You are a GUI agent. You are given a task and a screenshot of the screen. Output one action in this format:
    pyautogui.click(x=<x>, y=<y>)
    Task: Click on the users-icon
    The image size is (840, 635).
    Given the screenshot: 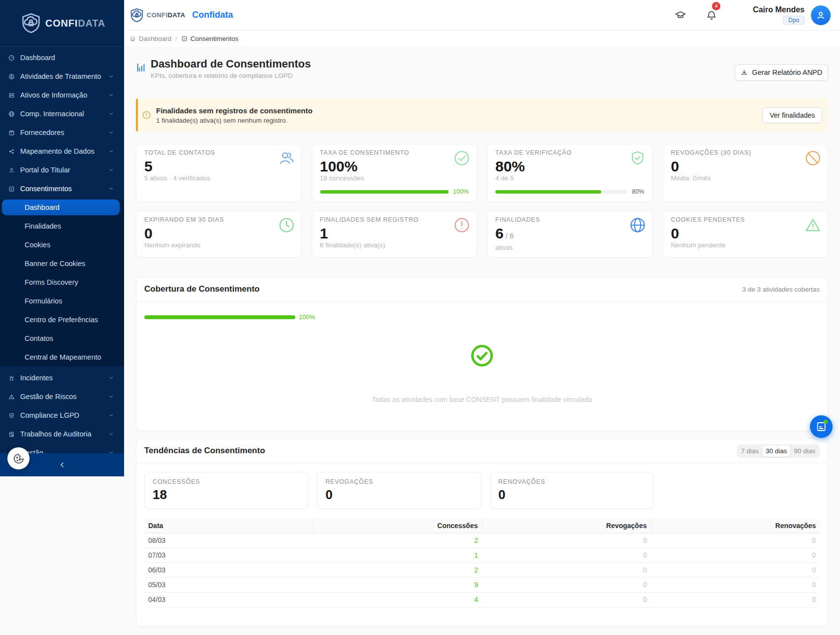 What is the action you would take?
    pyautogui.click(x=287, y=158)
    